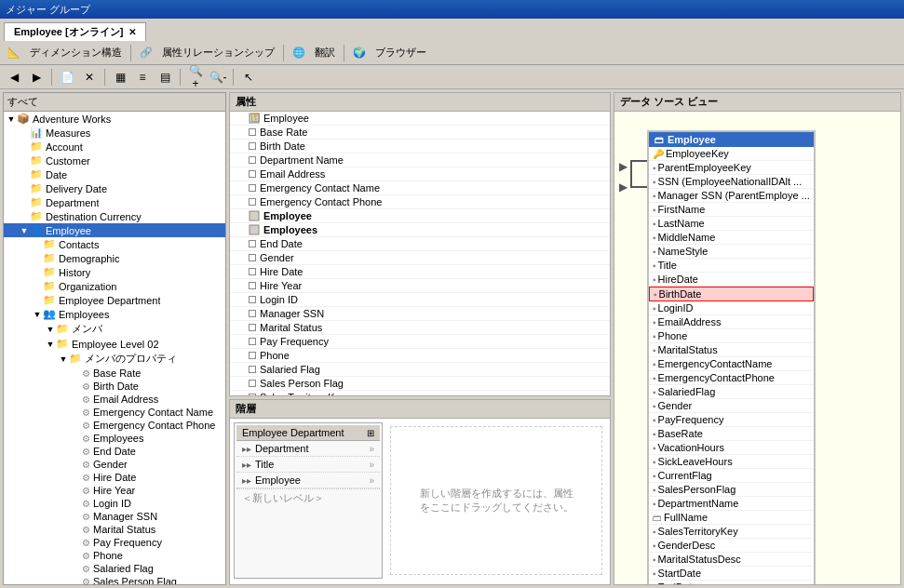 The width and height of the screenshot is (904, 588). I want to click on prop-item: Hire Year, so click(420, 287).